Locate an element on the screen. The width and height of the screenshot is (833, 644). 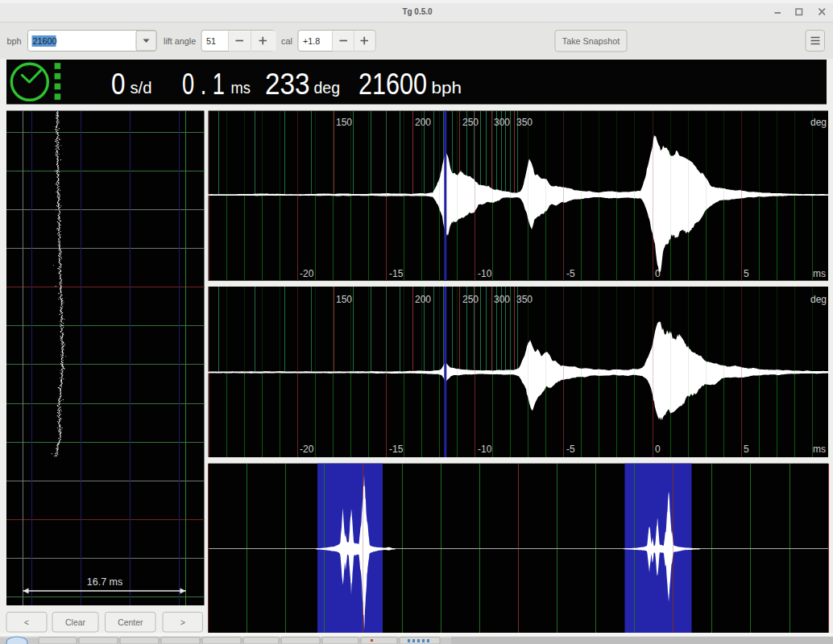
svg-text: 0 . 1 is located at coordinates (203, 84).